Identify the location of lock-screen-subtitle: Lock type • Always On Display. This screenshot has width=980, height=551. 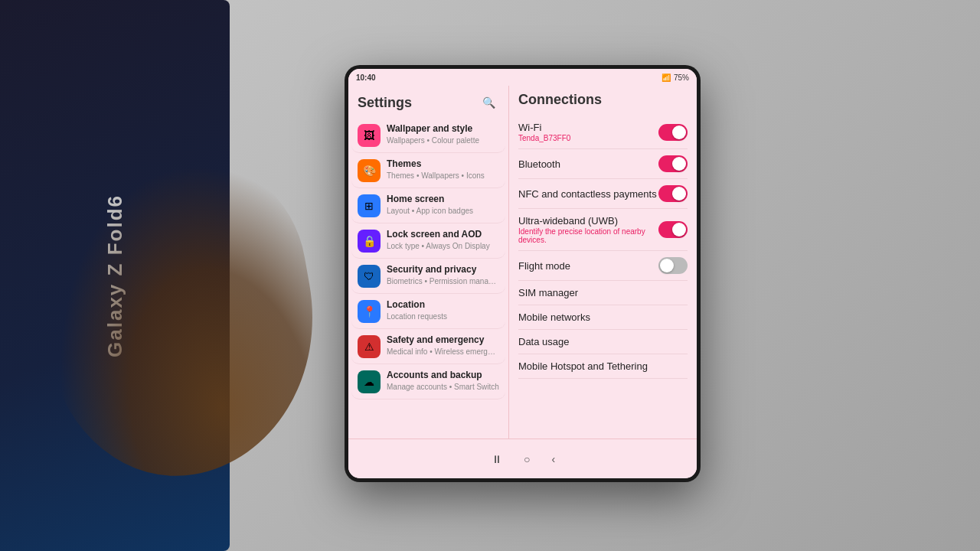
(443, 246).